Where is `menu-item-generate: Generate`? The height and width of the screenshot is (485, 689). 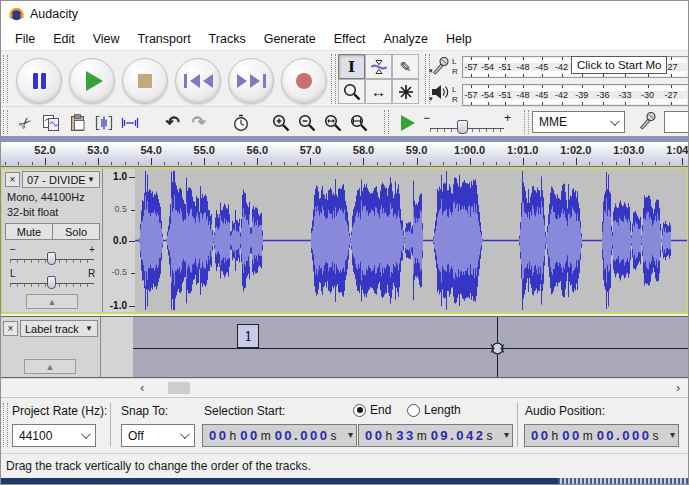
menu-item-generate: Generate is located at coordinates (290, 39).